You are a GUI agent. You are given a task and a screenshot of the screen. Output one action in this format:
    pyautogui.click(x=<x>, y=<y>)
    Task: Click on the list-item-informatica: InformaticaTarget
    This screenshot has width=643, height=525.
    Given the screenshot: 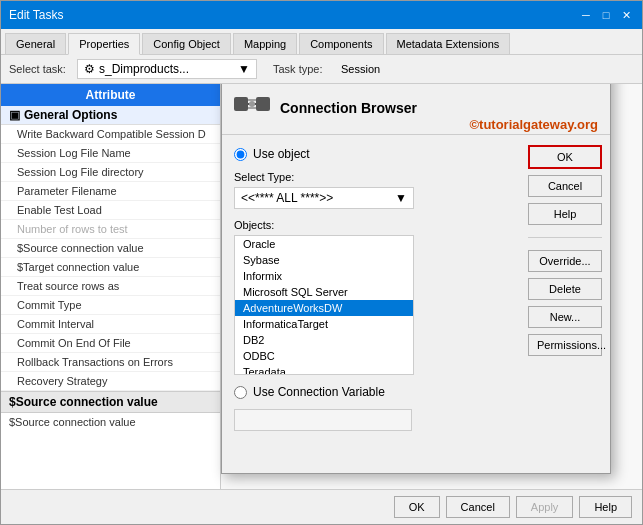 What is the action you would take?
    pyautogui.click(x=324, y=324)
    